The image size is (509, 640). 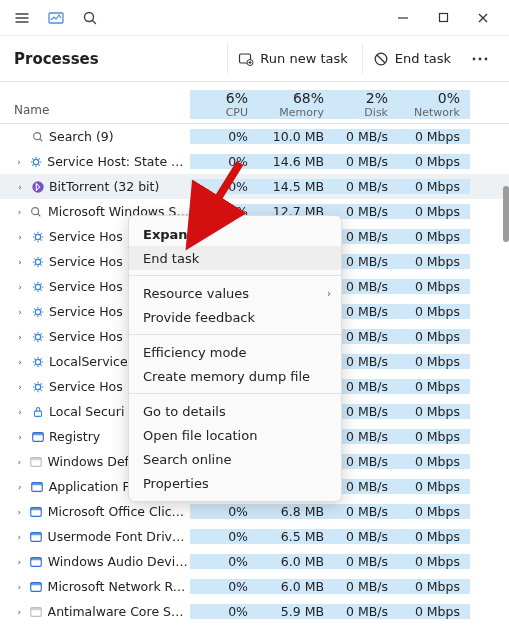 I want to click on context-open-file-location: Open file location, so click(x=235, y=435).